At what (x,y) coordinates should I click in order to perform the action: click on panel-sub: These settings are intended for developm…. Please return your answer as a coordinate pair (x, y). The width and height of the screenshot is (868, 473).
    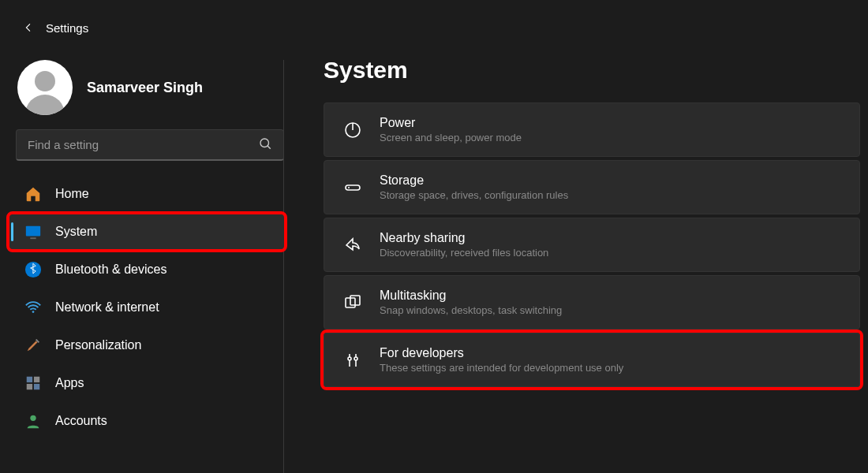
    Looking at the image, I should click on (502, 367).